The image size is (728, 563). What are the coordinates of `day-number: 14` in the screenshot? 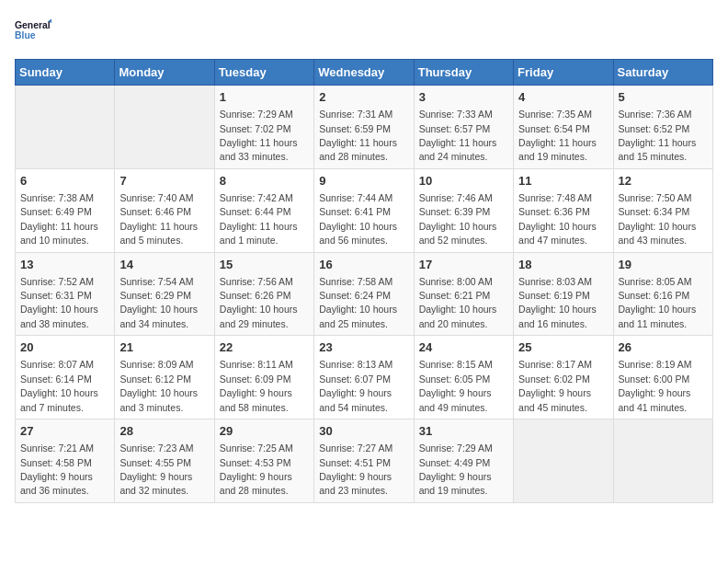 It's located at (164, 265).